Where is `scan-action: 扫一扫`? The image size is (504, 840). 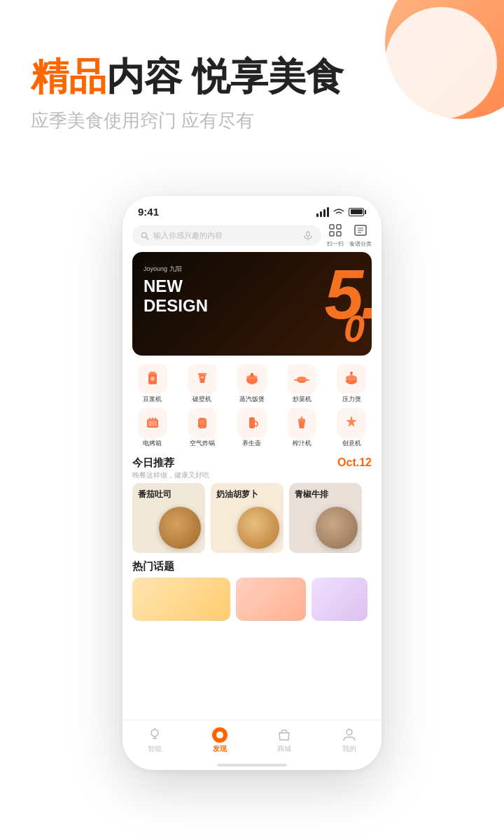 scan-action: 扫一扫 is located at coordinates (335, 235).